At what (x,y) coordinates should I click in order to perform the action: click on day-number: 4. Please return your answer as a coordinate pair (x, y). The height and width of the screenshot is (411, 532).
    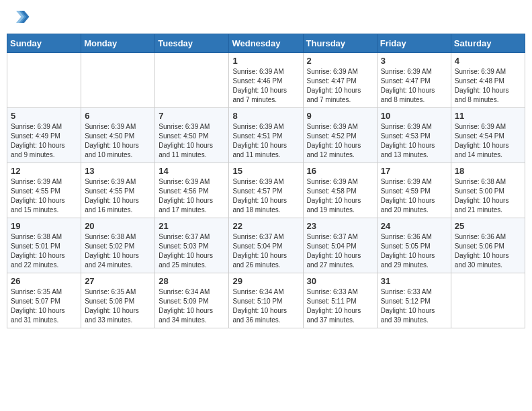
    Looking at the image, I should click on (488, 60).